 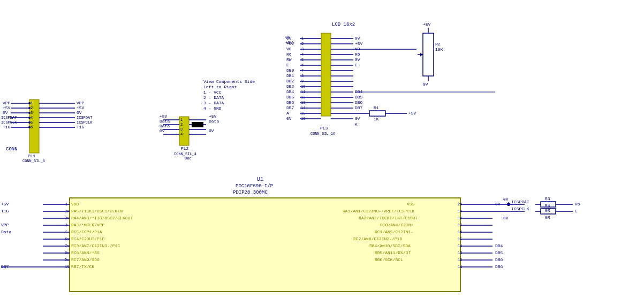 What do you see at coordinates (379, 211) in the screenshot?
I see `svg-text: RA1/AN1/C12IN0-/VREF/ICSPCLK` at bounding box center [379, 211].